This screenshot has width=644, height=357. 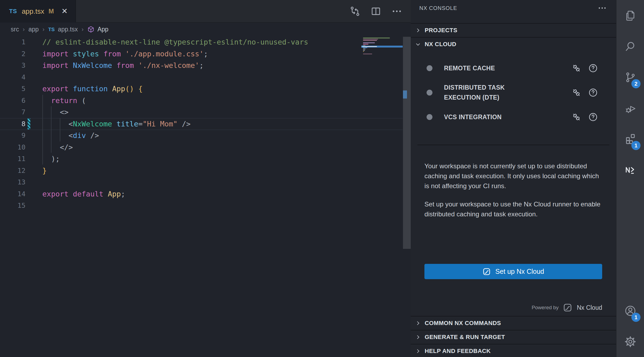 What do you see at coordinates (513, 30) in the screenshot?
I see `section-projects: PROJECTS` at bounding box center [513, 30].